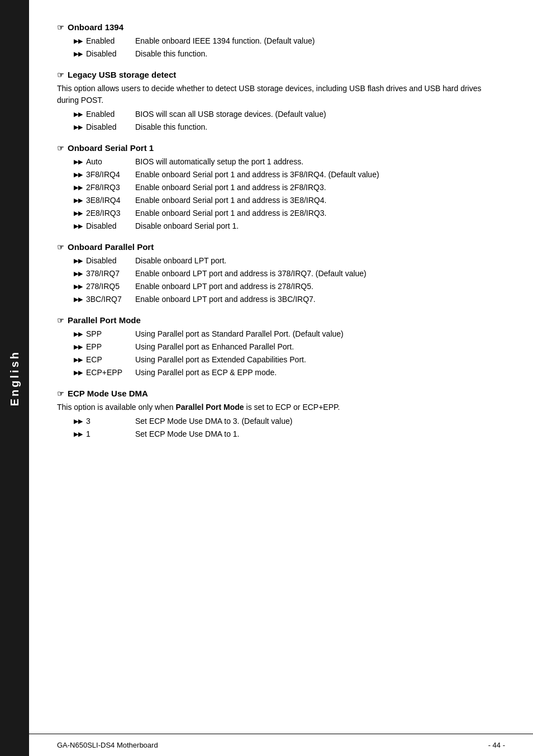 This screenshot has width=533, height=756. What do you see at coordinates (320, 422) in the screenshot?
I see `option-desc: Set ECP Mode Use DMA to 3. (Default valu…` at bounding box center [320, 422].